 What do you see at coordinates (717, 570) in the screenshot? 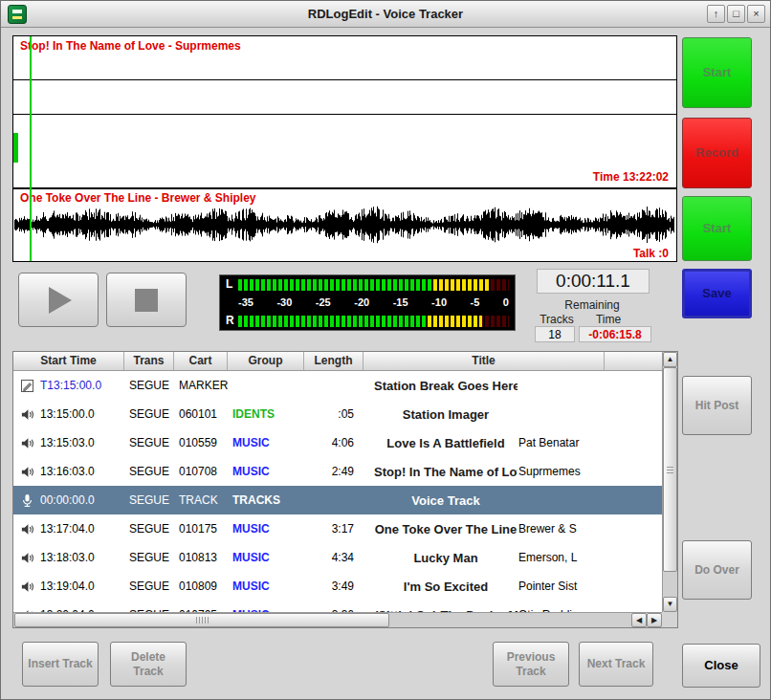
I see `do-over-button: Do Over` at bounding box center [717, 570].